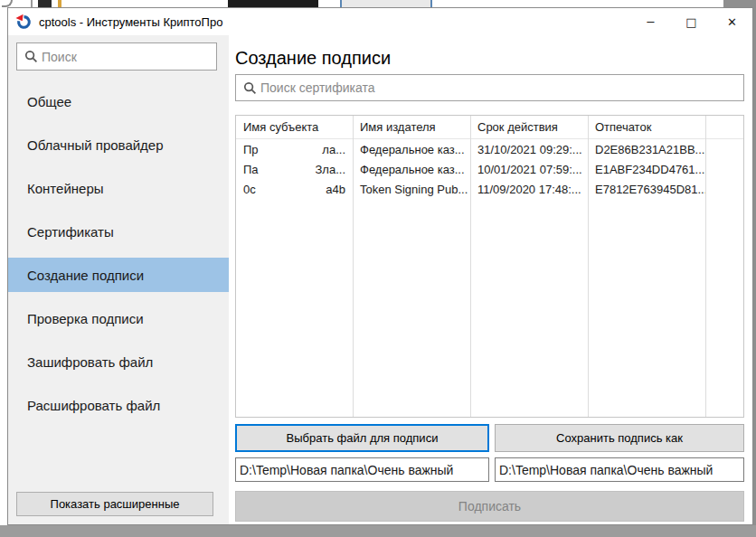 The image size is (756, 537). What do you see at coordinates (490, 506) in the screenshot?
I see `sign-button: Подписать` at bounding box center [490, 506].